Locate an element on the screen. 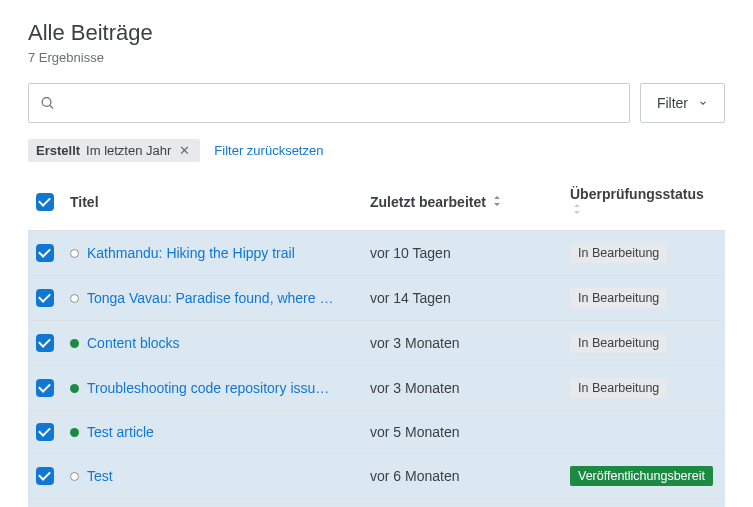 The width and height of the screenshot is (753, 507). table-row: Mega Pets return policyvor 7 Monaten is located at coordinates (376, 503).